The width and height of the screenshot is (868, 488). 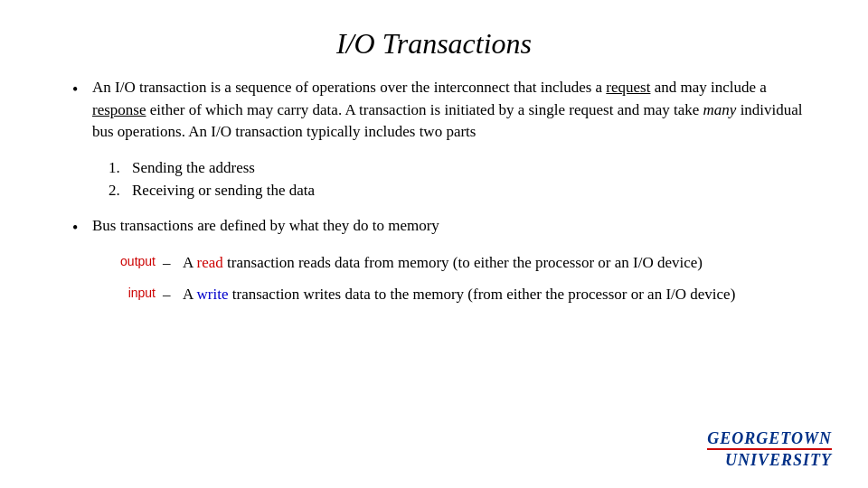 I want to click on many-word: many, so click(x=720, y=110).